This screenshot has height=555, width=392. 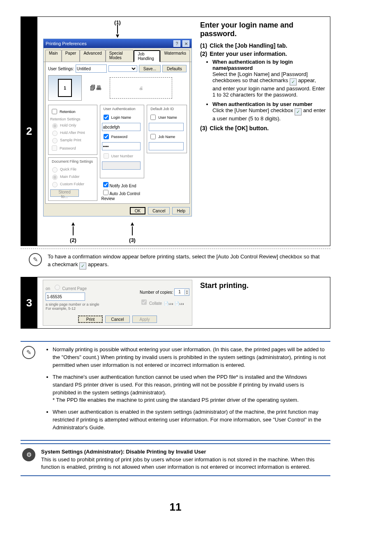 What do you see at coordinates (92, 56) in the screenshot?
I see `tab-advanced: Advanced` at bounding box center [92, 56].